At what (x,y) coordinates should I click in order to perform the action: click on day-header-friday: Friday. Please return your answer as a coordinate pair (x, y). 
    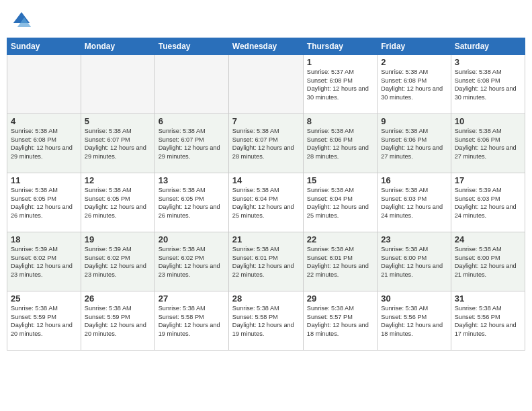
    Looking at the image, I should click on (414, 47).